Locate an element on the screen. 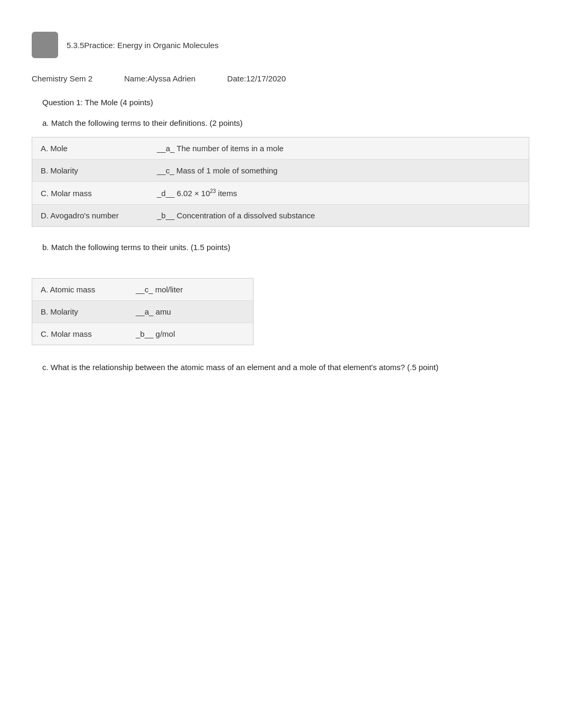 Image resolution: width=561 pixels, height=728 pixels. term-b: B. Molarity is located at coordinates (99, 170).